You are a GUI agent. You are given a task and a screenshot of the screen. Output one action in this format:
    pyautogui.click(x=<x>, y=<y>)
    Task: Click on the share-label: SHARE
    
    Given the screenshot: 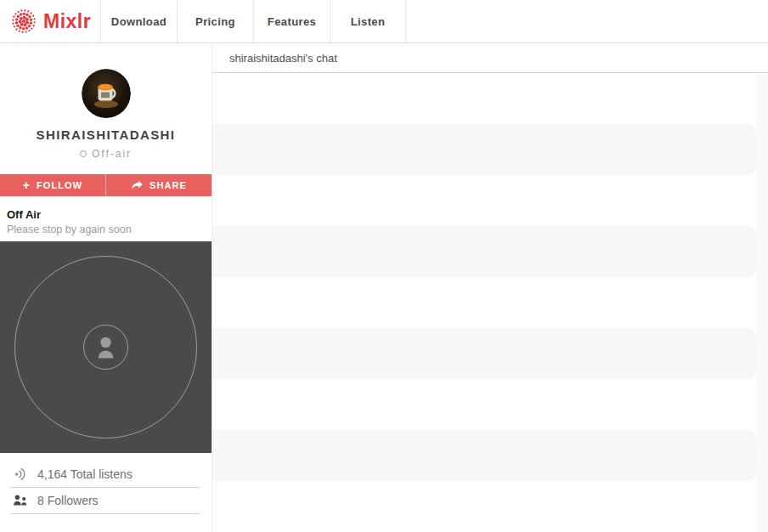 What is the action you would take?
    pyautogui.click(x=168, y=185)
    